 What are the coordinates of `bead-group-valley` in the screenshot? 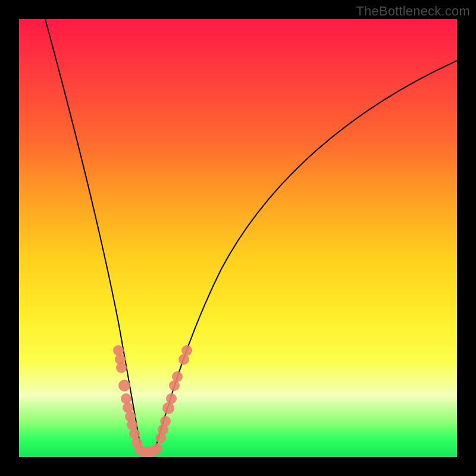 It's located at (149, 450).